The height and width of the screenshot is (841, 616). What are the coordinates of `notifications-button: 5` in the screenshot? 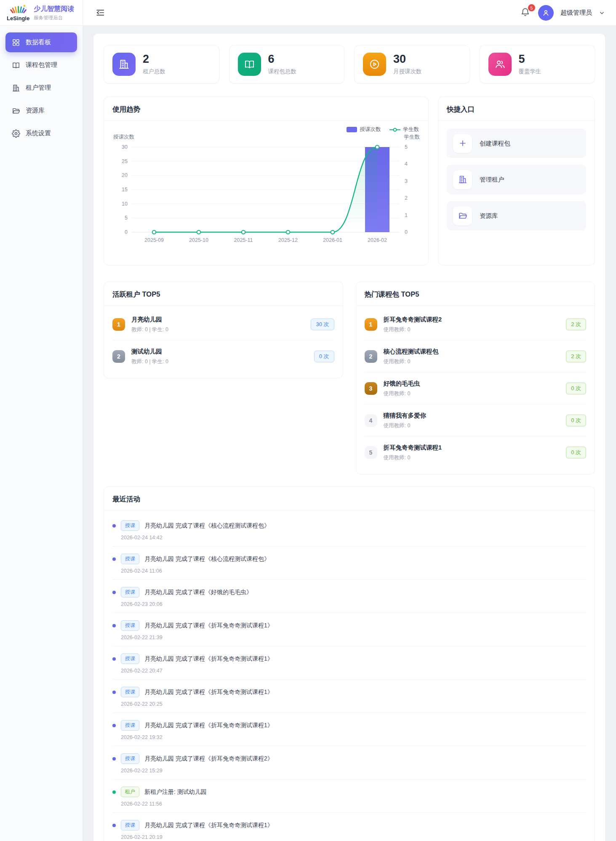 It's located at (526, 13).